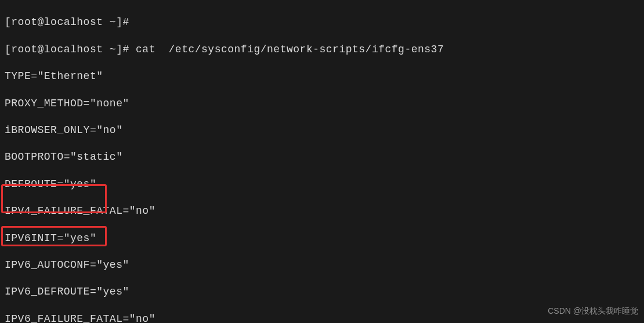 Image resolution: width=644 pixels, height=323 pixels. I want to click on watermark-text: CSDN @没枕头我咋睡觉, so click(593, 311).